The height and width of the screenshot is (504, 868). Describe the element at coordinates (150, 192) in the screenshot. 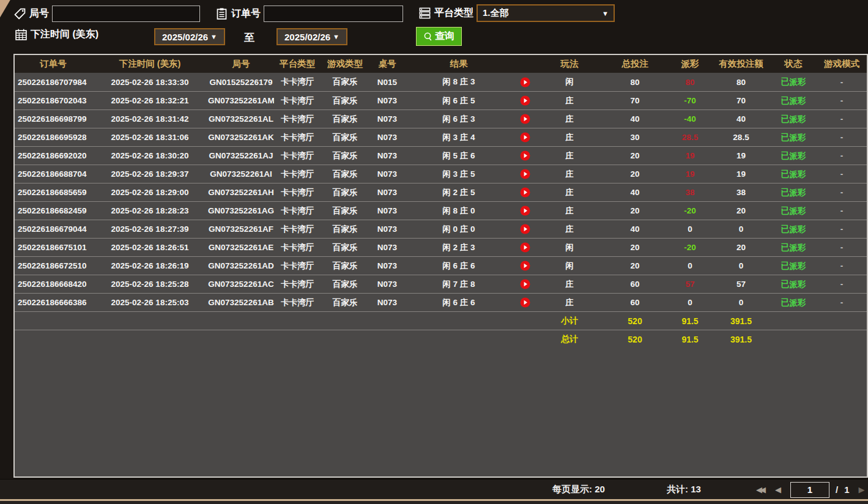

I see `cell-bet-time: 2025-02-26 18:29:00` at that location.